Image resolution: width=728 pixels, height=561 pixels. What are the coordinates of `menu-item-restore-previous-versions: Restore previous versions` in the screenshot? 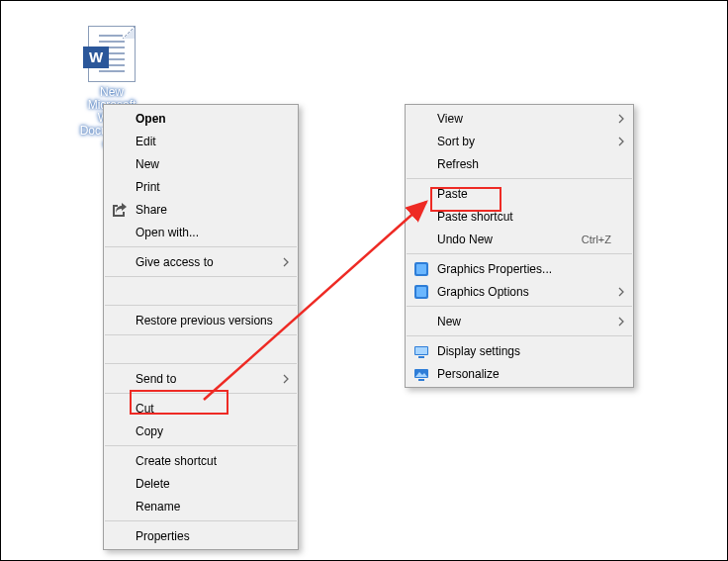 It's located at (201, 321).